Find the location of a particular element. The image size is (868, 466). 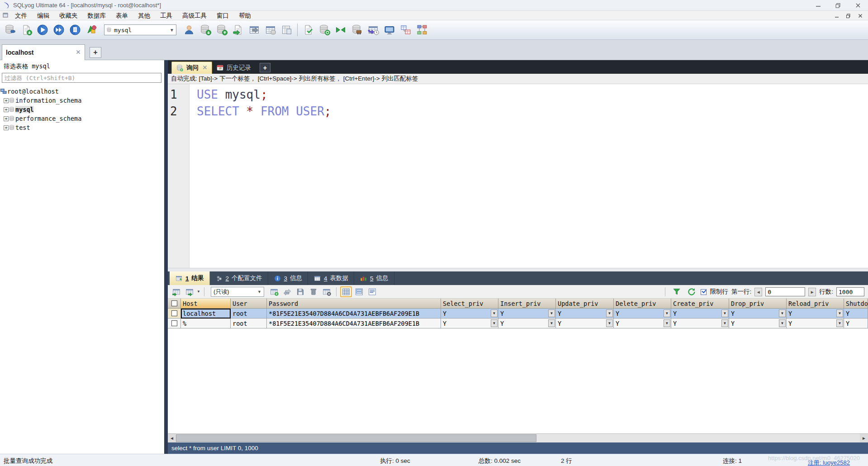

tree-item-information-schema: +information_schema is located at coordinates (82, 100).